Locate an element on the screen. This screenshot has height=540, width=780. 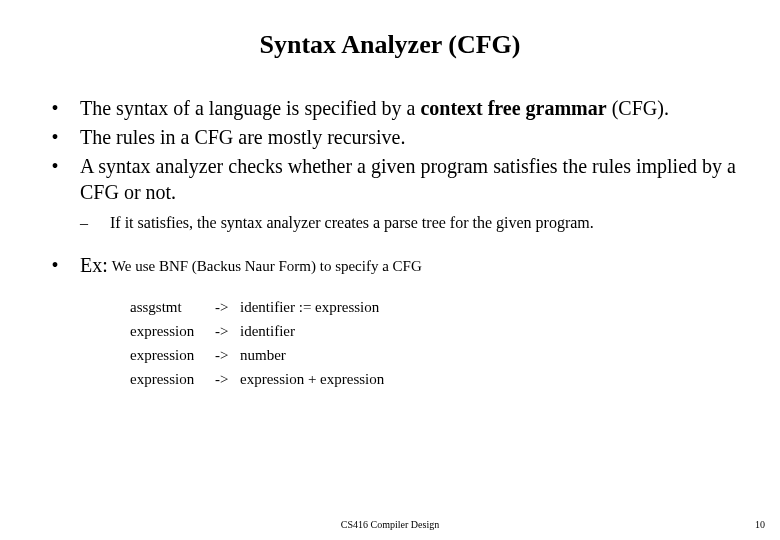
example-label: Ex: is located at coordinates (94, 266).